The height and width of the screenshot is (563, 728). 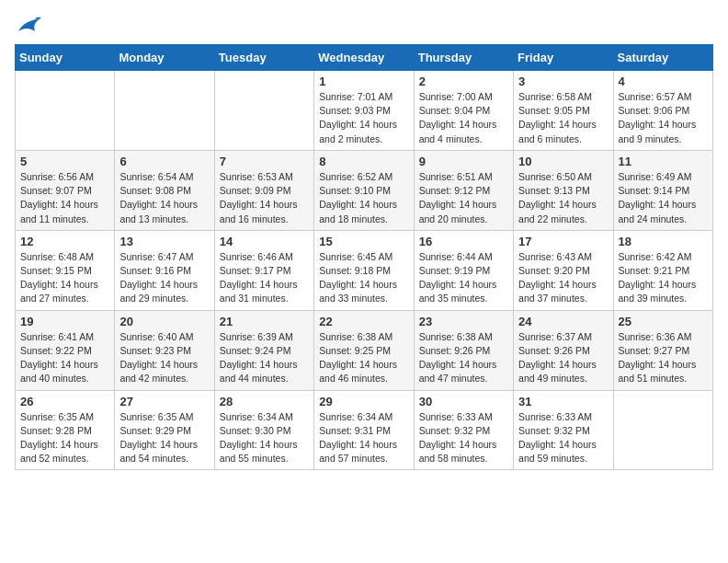 I want to click on day-number: 20, so click(x=164, y=322).